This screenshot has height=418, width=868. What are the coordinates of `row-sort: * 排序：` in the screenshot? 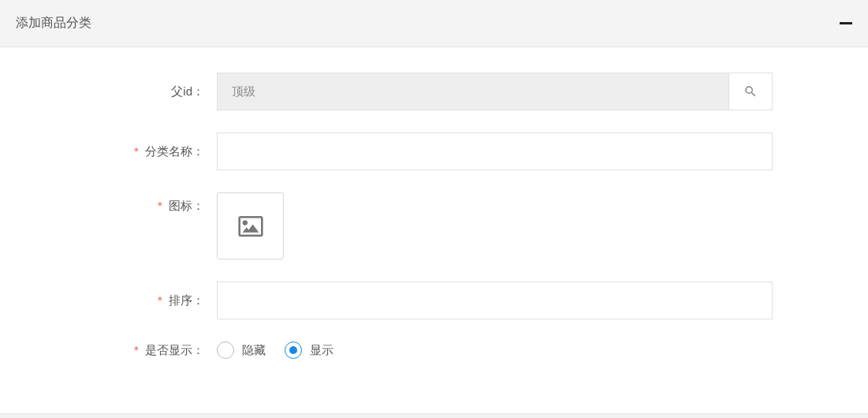 It's located at (410, 300).